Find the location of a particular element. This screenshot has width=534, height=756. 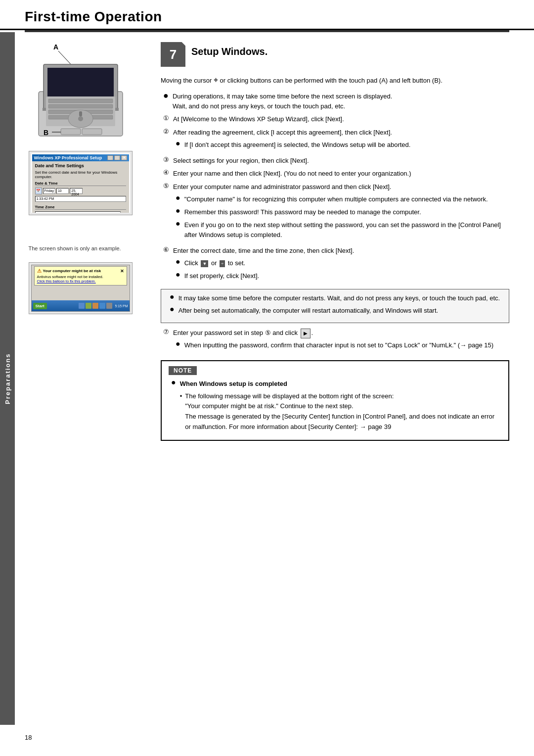

numbered-item-4: ④ Enter your name and then click [Next].… is located at coordinates (335, 174).